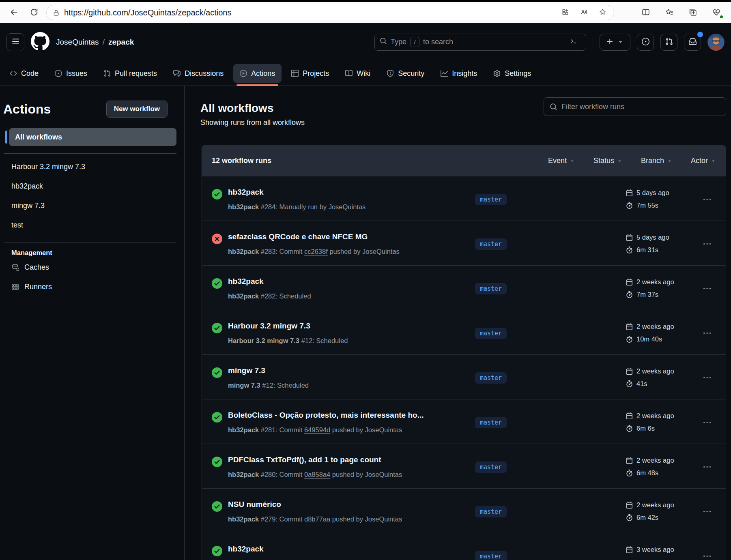 This screenshot has width=731, height=560. Describe the element at coordinates (94, 287) in the screenshot. I see `sidebar-item-runners: Runners` at that location.